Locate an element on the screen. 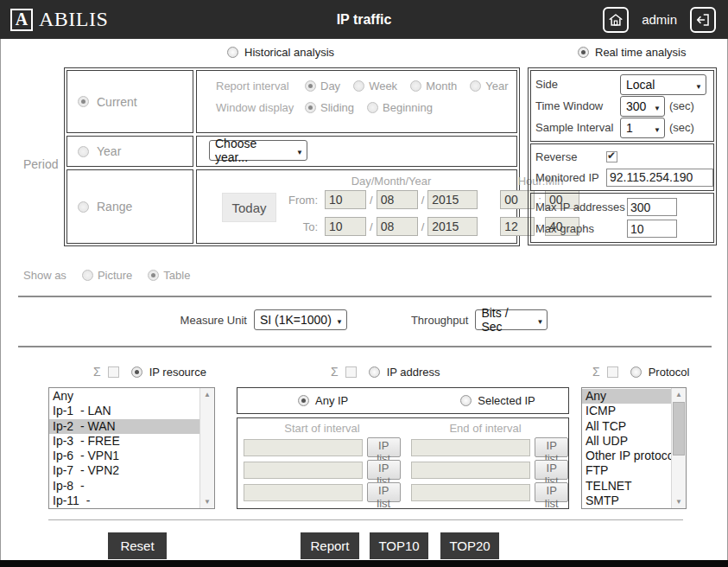 This screenshot has width=728, height=567. current-option: Current is located at coordinates (130, 102).